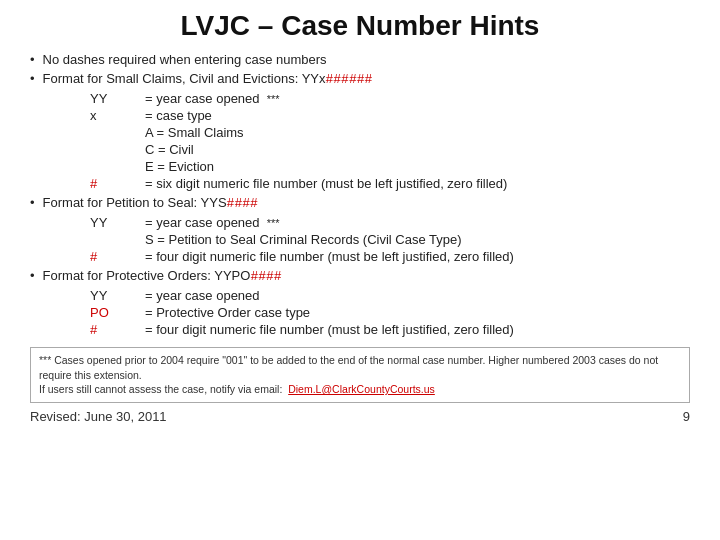 Image resolution: width=720 pixels, height=540 pixels. What do you see at coordinates (118, 184) in the screenshot?
I see `b2r6-code: #` at bounding box center [118, 184].